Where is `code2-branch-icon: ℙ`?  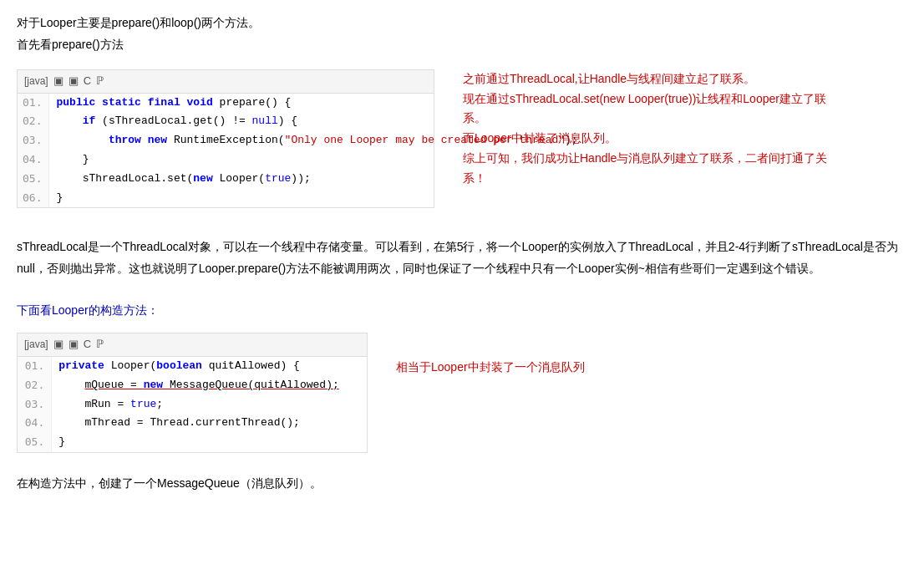 code2-branch-icon: ℙ is located at coordinates (100, 344).